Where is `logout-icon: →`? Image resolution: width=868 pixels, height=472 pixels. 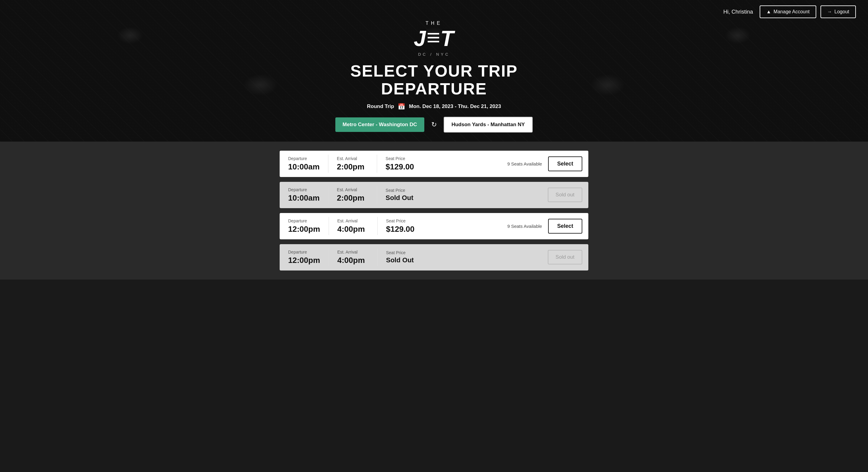 logout-icon: → is located at coordinates (830, 12).